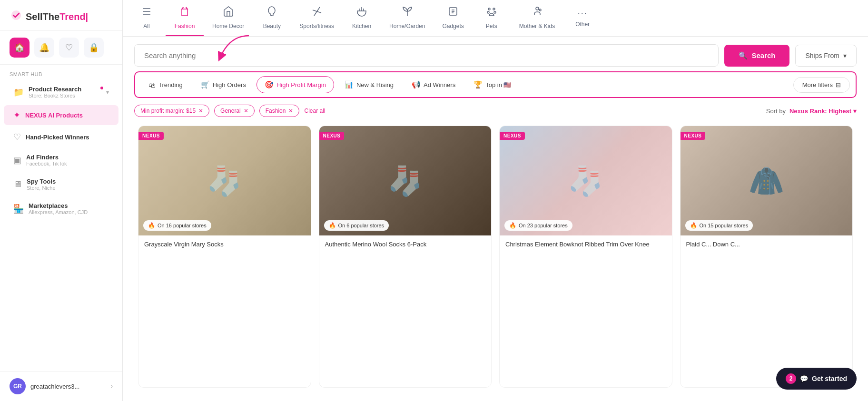 This screenshot has height=401, width=868. Describe the element at coordinates (407, 18) in the screenshot. I see `category-home-garden: Home/Garden` at that location.